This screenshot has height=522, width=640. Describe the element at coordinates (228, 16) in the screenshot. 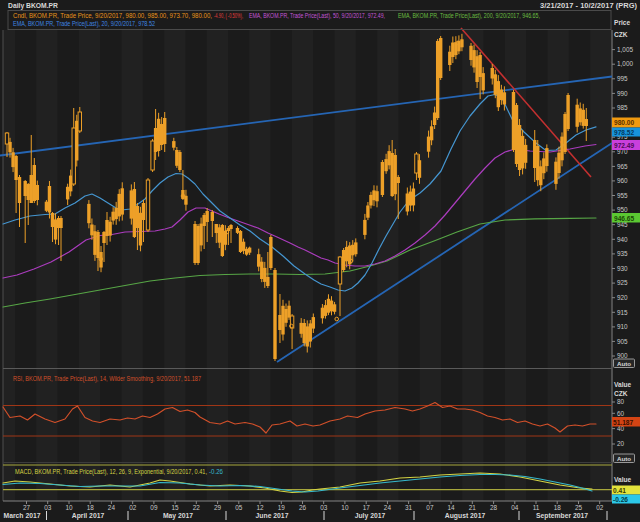

I see `svg-text: -4.90, ( -0.50%),` at that location.